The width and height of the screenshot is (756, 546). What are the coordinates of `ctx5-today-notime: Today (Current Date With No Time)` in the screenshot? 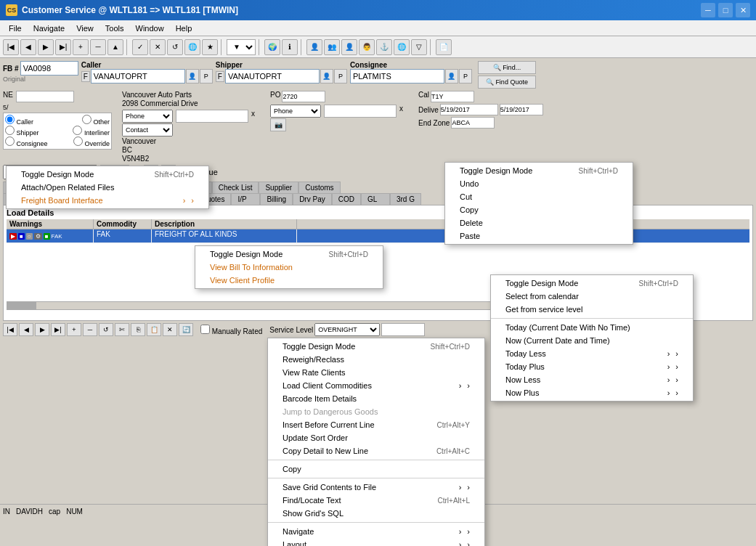 It's located at (592, 327).